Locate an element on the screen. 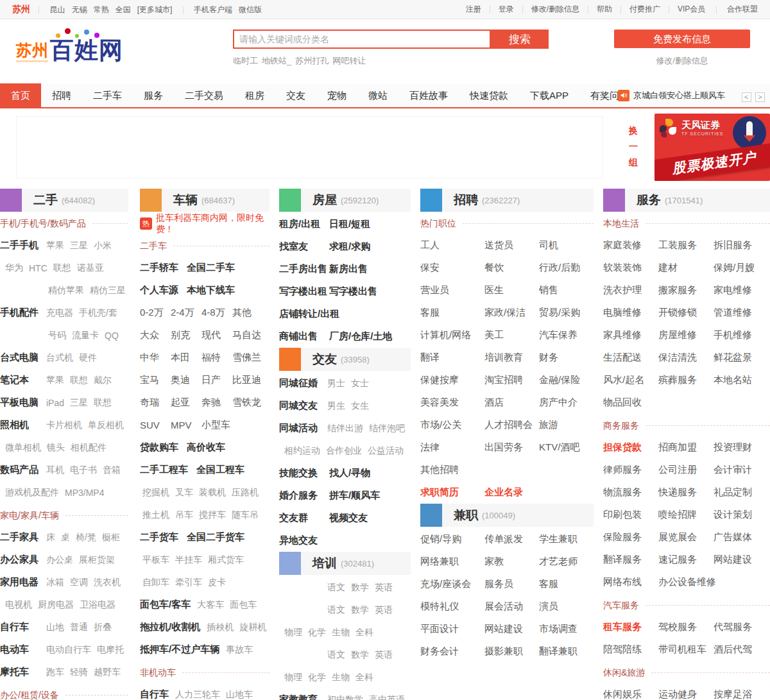 Image resolution: width=770 pixels, height=700 pixels. category-link: 送货员 is located at coordinates (512, 245).